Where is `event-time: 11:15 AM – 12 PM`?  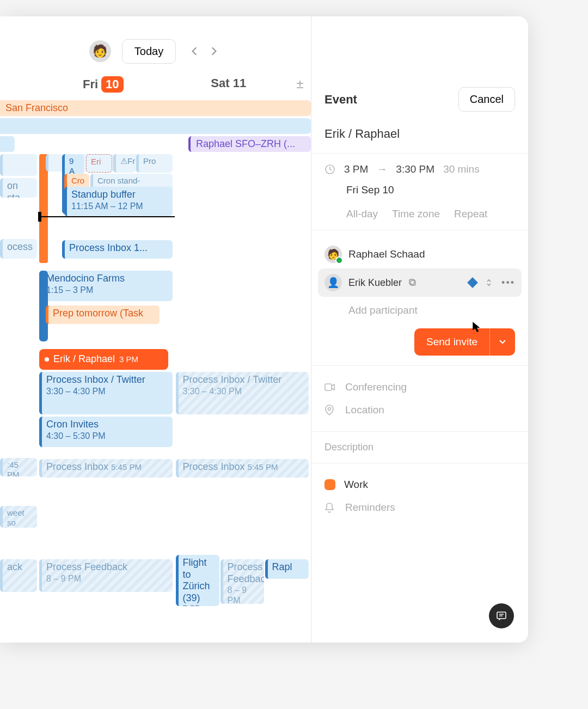 event-time: 11:15 AM – 12 PM is located at coordinates (120, 206).